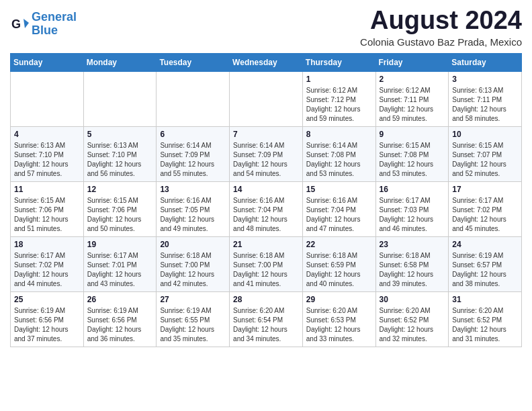 Image resolution: width=532 pixels, height=411 pixels. I want to click on day-number: 10, so click(485, 134).